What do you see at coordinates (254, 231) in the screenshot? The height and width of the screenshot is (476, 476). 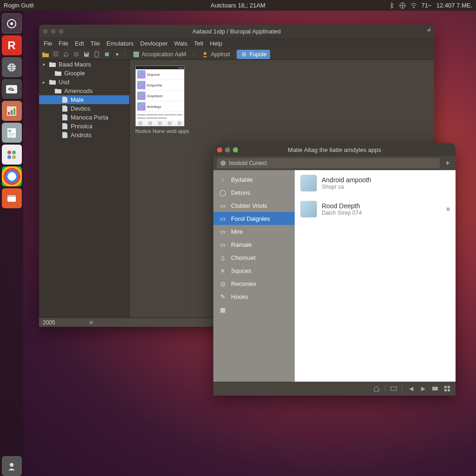 I see `category-item: ▭Mire` at bounding box center [254, 231].